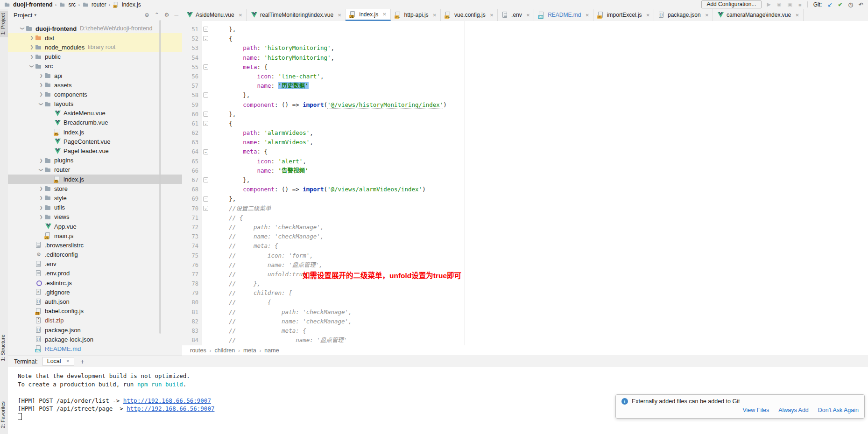 The image size is (868, 434). Describe the element at coordinates (95, 349) in the screenshot. I see `tree-item-readme-md: MDREADME.md` at that location.